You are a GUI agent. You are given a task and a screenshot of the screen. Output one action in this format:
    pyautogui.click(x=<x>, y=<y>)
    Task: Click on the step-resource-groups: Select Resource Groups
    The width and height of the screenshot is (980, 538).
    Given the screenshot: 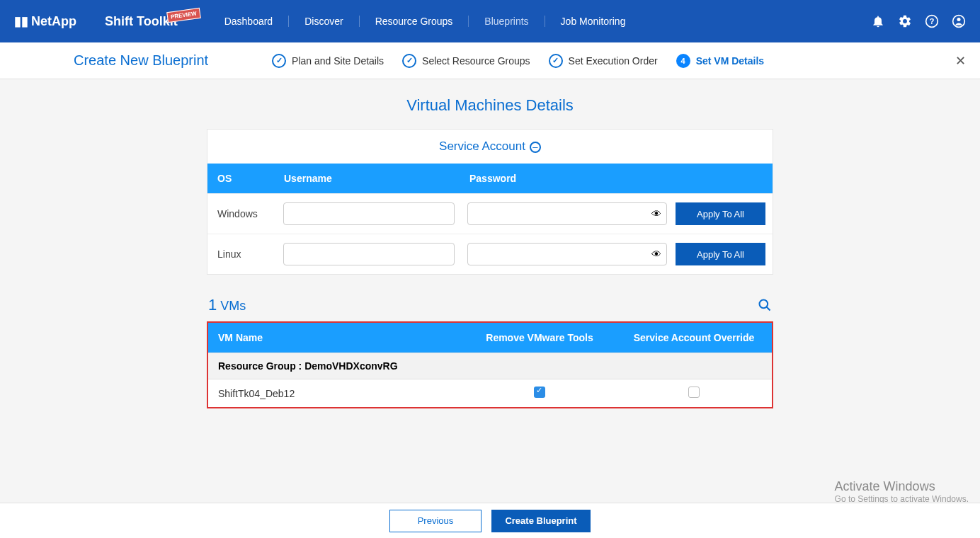 What is the action you would take?
    pyautogui.click(x=466, y=61)
    